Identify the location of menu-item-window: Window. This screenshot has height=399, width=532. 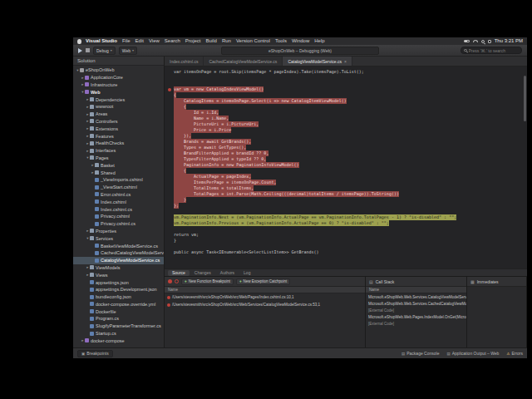
(301, 42).